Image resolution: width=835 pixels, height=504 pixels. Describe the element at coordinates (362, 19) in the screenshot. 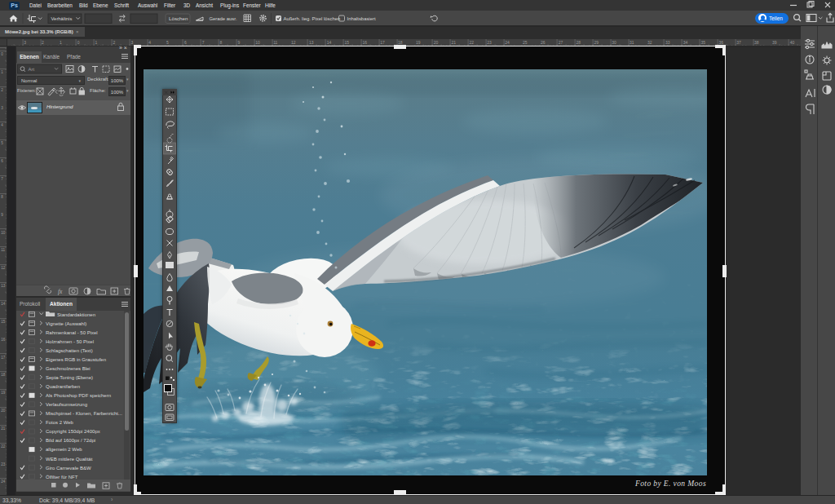

I see `svg-text: Inhaltsbasiert` at that location.